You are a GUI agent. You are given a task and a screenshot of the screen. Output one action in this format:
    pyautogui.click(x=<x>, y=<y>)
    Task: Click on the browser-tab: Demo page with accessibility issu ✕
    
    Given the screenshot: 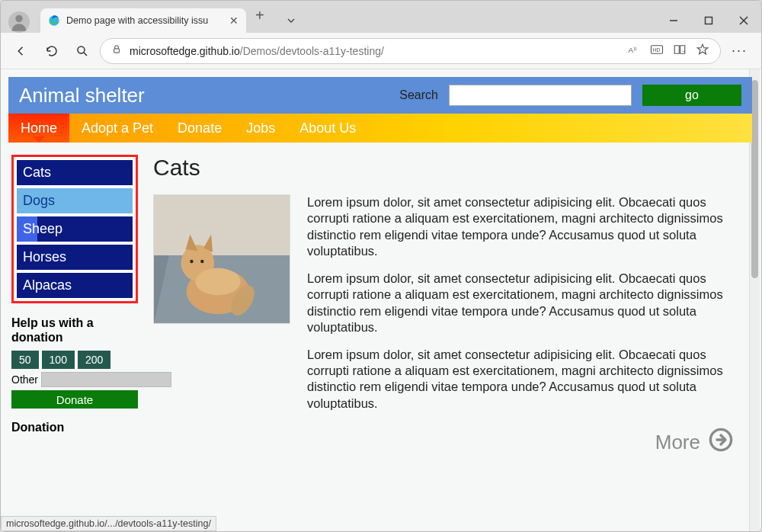 What is the action you would take?
    pyautogui.click(x=143, y=21)
    